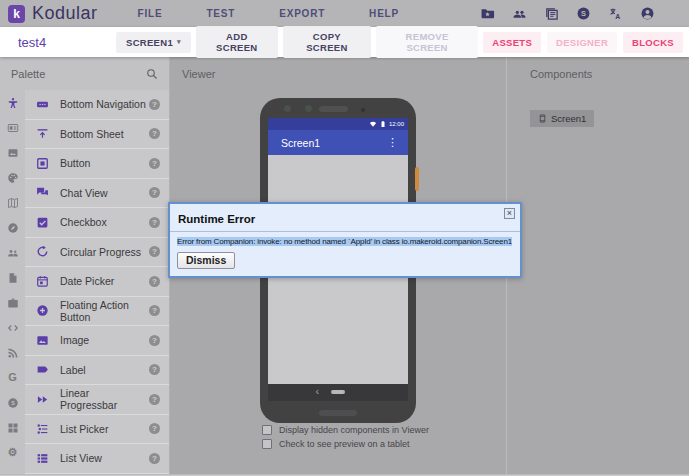  Describe the element at coordinates (152, 74) in the screenshot. I see `search-icon` at that location.